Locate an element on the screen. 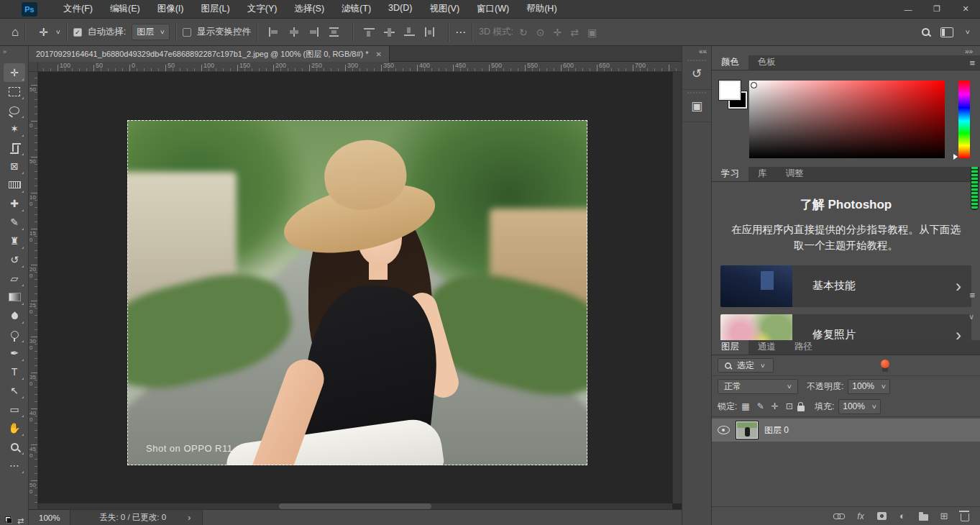  lasso-tool is located at coordinates (14, 110).